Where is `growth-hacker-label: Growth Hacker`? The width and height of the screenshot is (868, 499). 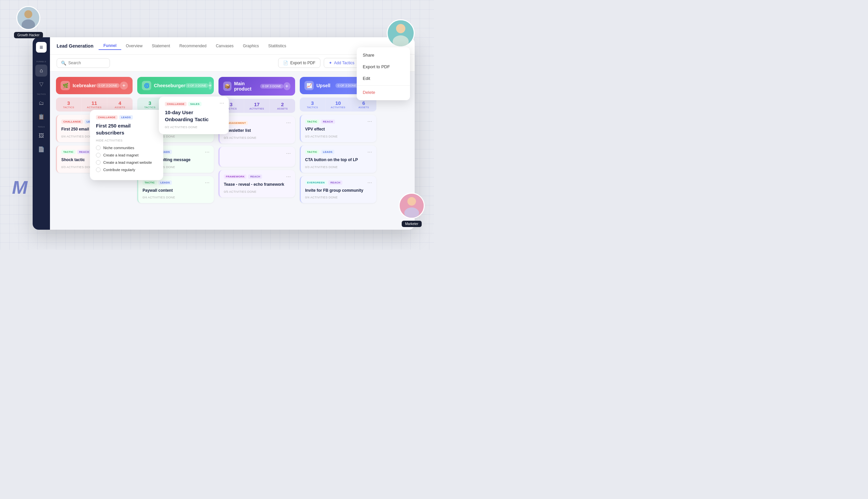 growth-hacker-label: Growth Hacker is located at coordinates (28, 35).